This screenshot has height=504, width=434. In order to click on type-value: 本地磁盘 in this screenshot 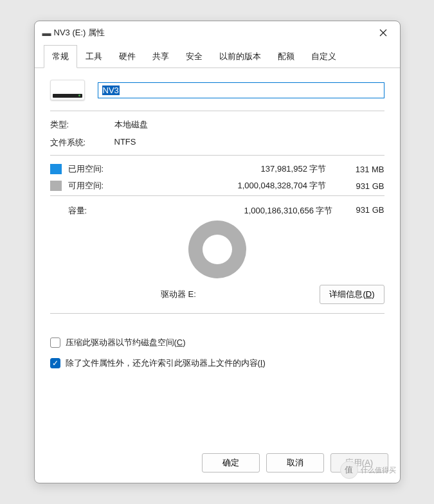, I will do `click(131, 125)`.